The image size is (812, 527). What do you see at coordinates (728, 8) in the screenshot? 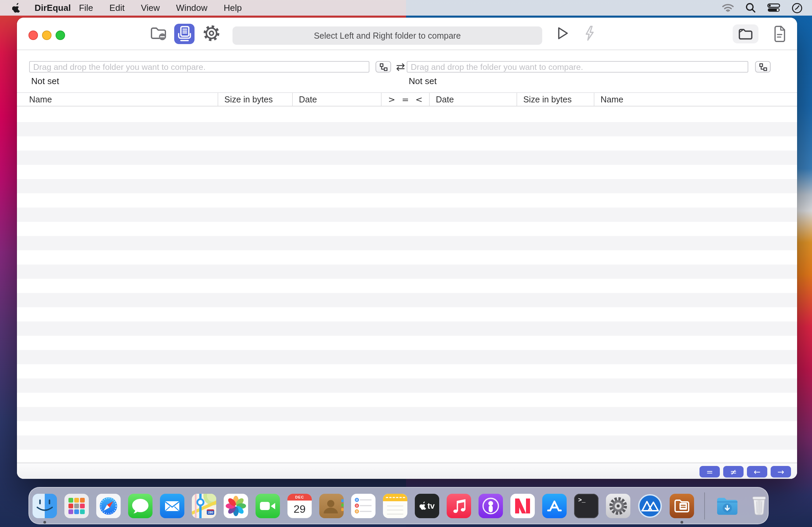
I see `wifi-icon` at bounding box center [728, 8].